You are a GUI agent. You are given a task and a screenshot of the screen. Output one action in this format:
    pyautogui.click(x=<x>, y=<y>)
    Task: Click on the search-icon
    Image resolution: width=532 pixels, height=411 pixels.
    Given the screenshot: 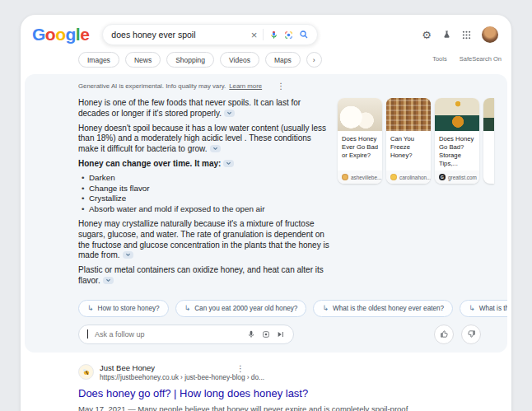 What is the action you would take?
    pyautogui.click(x=304, y=35)
    